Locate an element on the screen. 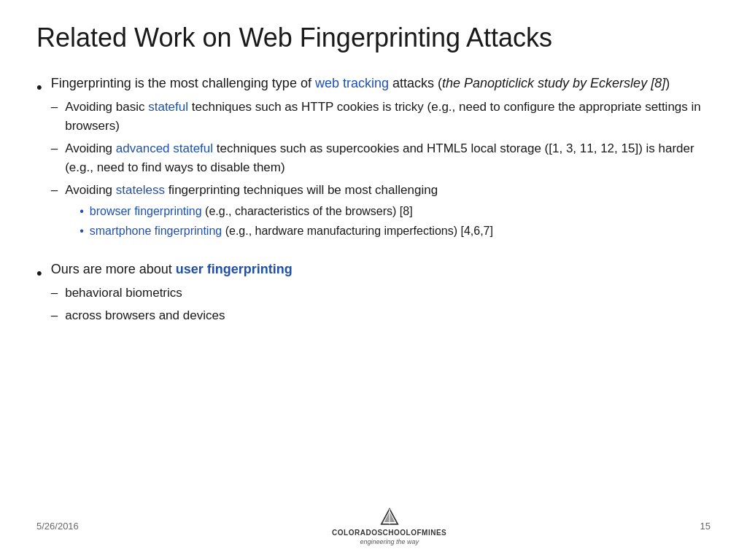 The height and width of the screenshot is (560, 747). dash-3: – is located at coordinates (54, 190).